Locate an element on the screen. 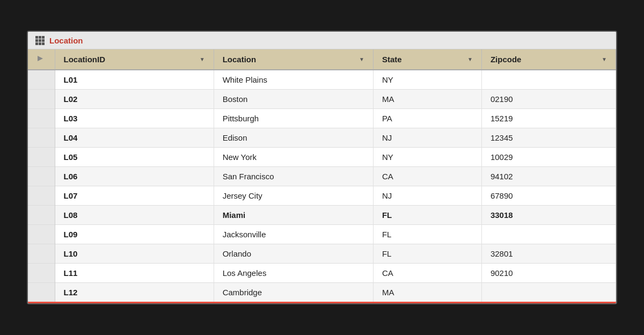  table-row: L11Los AngelesCA90210 is located at coordinates (322, 273).